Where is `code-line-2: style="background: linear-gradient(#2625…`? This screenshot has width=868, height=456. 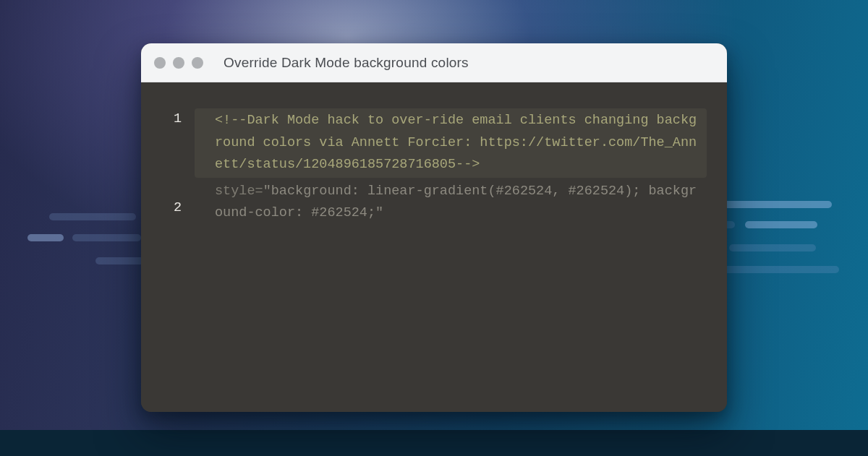
code-line-2: style="background: linear-gradient(#2625… is located at coordinates (451, 202).